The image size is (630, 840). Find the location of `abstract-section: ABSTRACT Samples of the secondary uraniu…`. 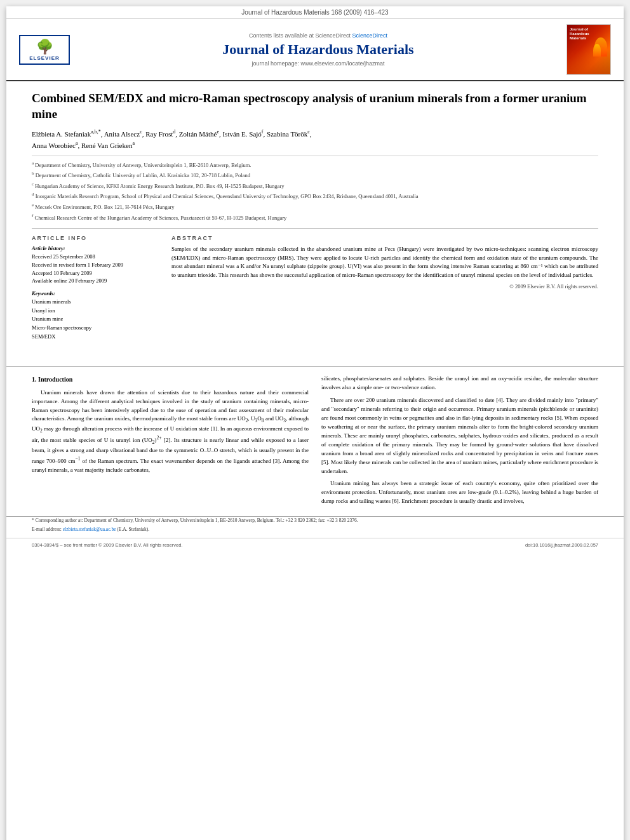

abstract-section: ABSTRACT Samples of the secondary uraniu… is located at coordinates (385, 291).